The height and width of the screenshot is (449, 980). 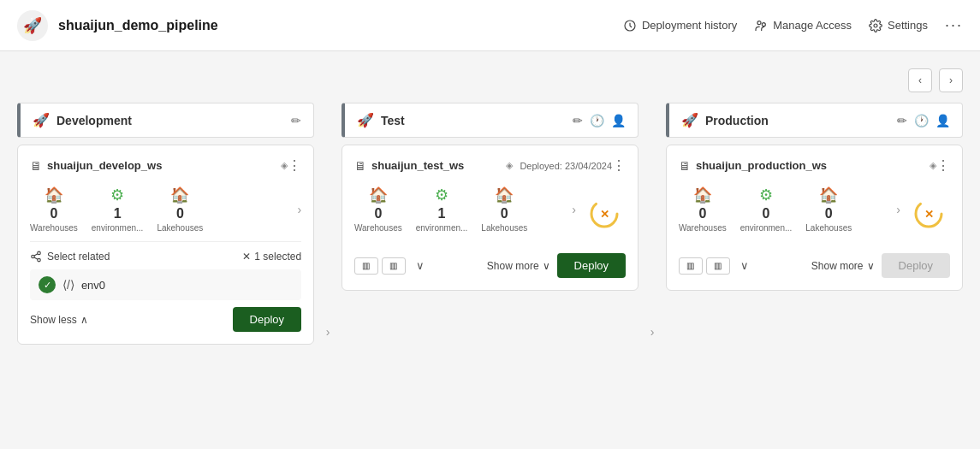 What do you see at coordinates (829, 227) in the screenshot?
I see `production-lakehouses-label: Lakehouses` at bounding box center [829, 227].